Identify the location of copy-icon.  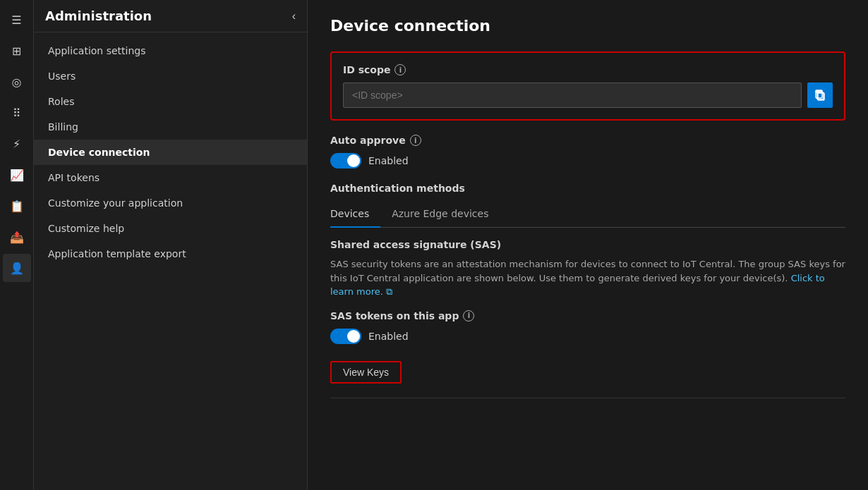
(820, 95).